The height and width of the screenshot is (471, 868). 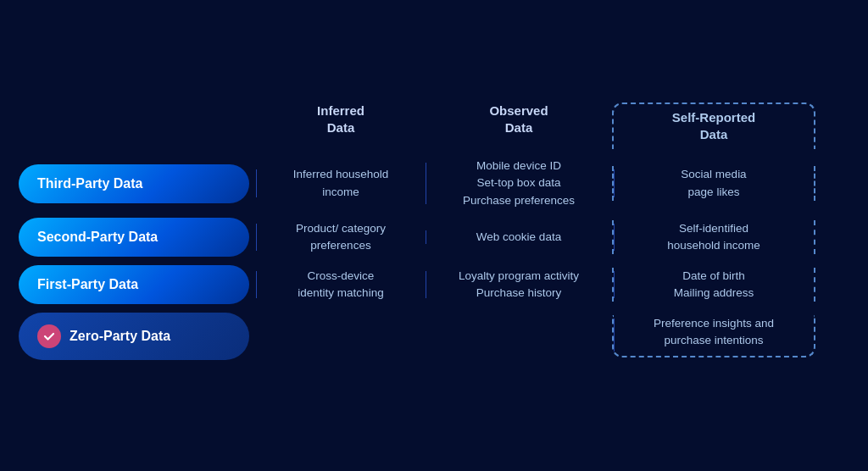 I want to click on pill-third-party: Third-Party Data, so click(x=134, y=184).